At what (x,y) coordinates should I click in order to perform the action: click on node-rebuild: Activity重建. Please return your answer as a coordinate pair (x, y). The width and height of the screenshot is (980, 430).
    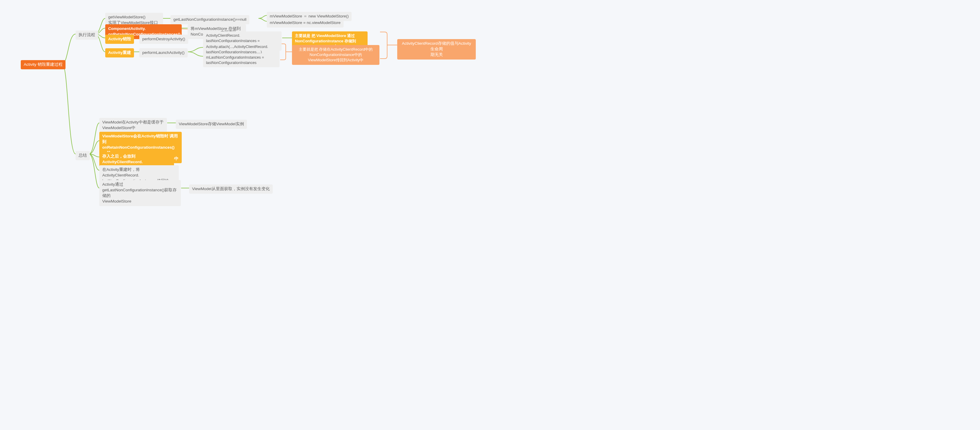
    Looking at the image, I should click on (119, 53).